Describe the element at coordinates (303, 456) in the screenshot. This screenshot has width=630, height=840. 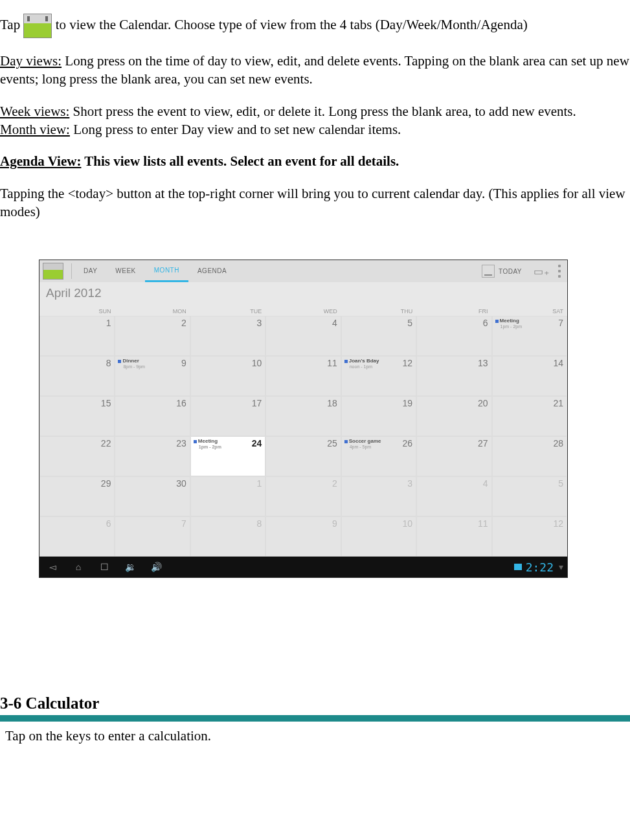
I see `calendar-cell: 25` at that location.